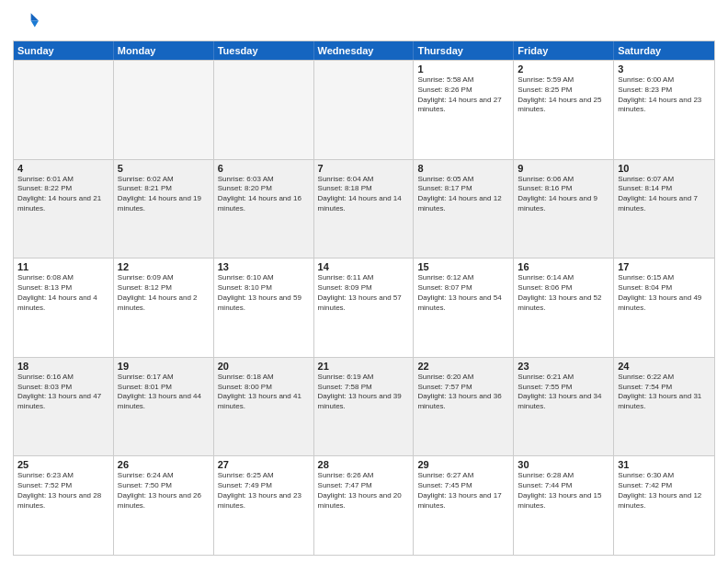 This screenshot has width=728, height=563. I want to click on cell-0-5: 2 Sunrise: 5:59 AM Sunset: 8:25 PM Dayli…, so click(564, 110).